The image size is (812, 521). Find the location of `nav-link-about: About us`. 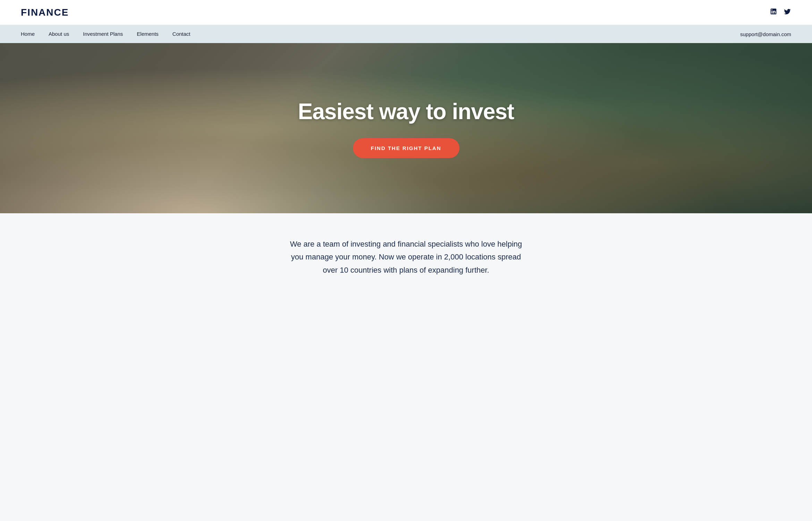

nav-link-about: About us is located at coordinates (59, 34).